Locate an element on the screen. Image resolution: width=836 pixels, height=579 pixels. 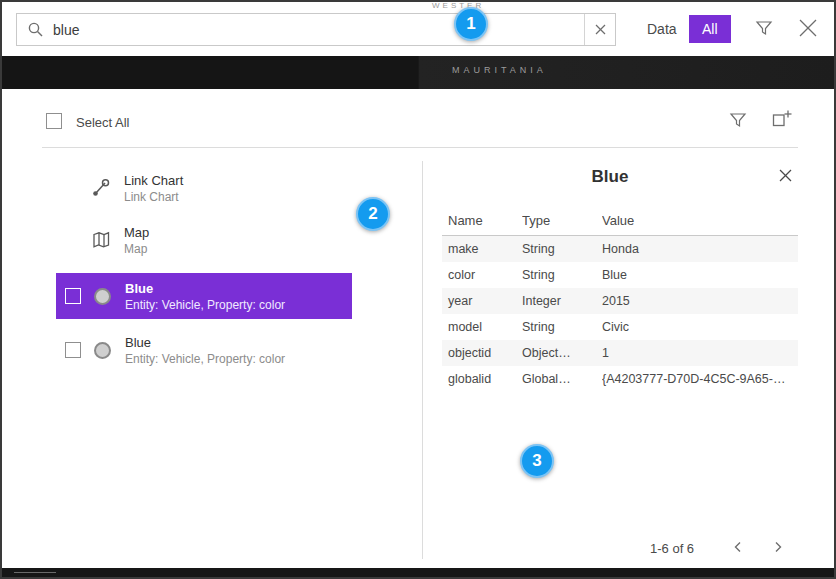
data-dropdown: Data is located at coordinates (662, 29).